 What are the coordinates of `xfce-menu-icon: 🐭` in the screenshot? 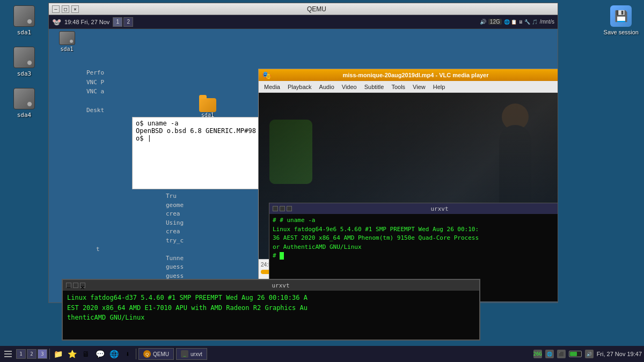 It's located at (57, 22).